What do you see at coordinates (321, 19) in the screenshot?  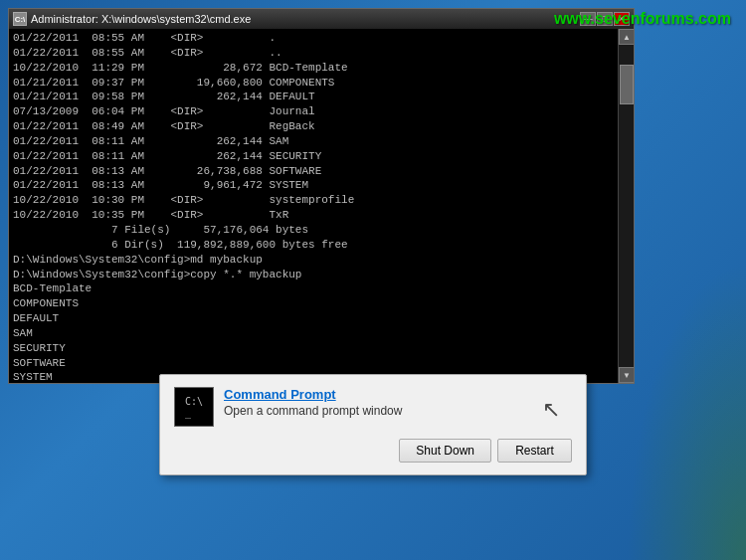 I see `cmd-titlebar: C:\ Administrator: X:\windows\system32\c…` at bounding box center [321, 19].